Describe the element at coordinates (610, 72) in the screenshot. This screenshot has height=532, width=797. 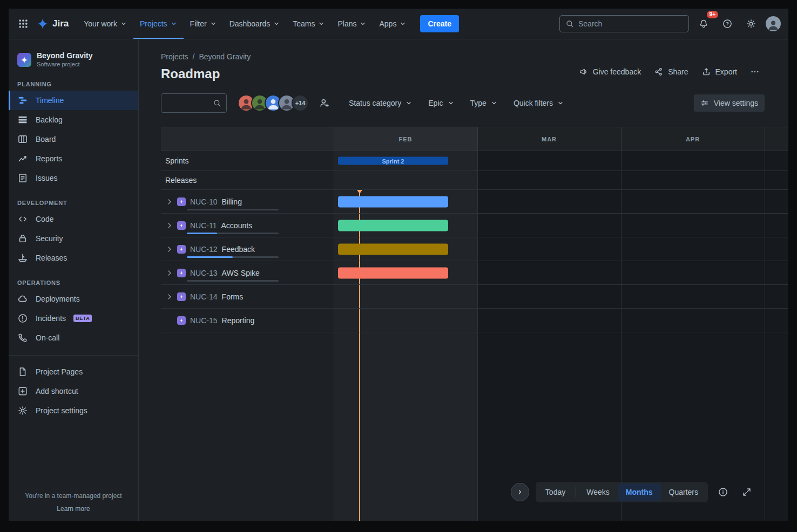
I see `give-feedback-button: Give feedback` at that location.